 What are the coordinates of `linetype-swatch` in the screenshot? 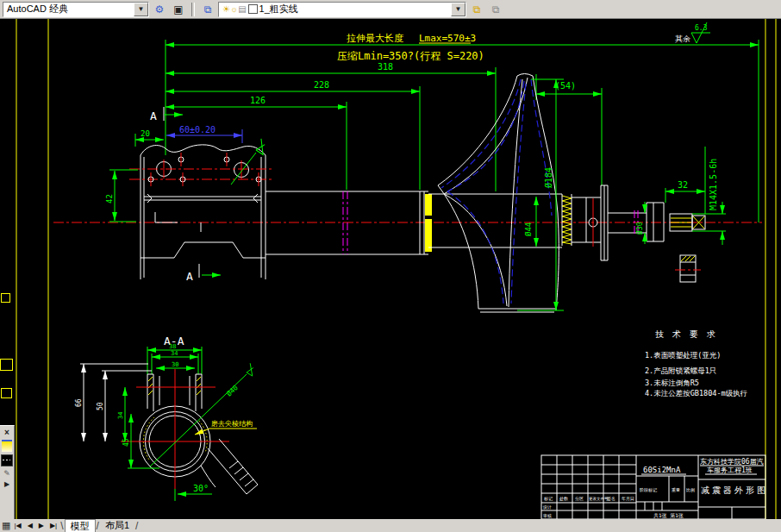 It's located at (7, 460).